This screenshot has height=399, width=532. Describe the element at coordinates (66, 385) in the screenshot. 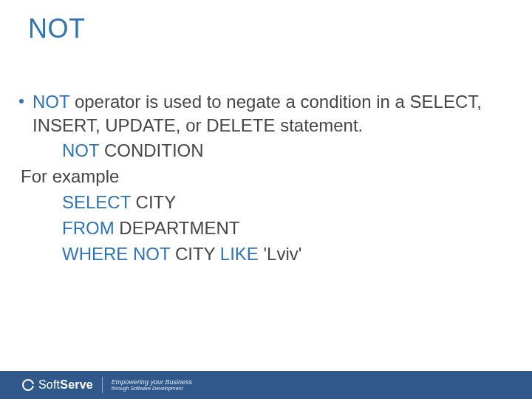

I see `footer-brand: SoftServe` at that location.